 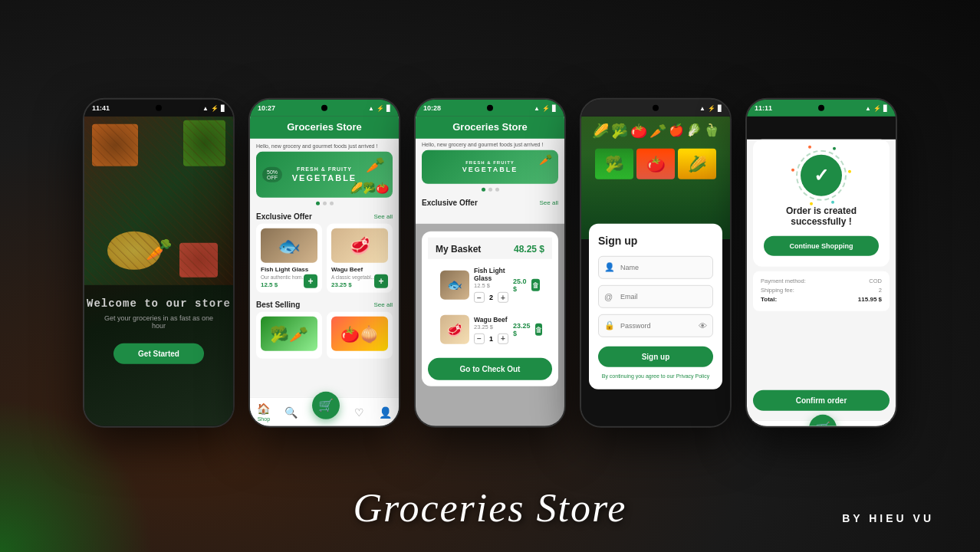 I want to click on name-input, so click(x=656, y=268).